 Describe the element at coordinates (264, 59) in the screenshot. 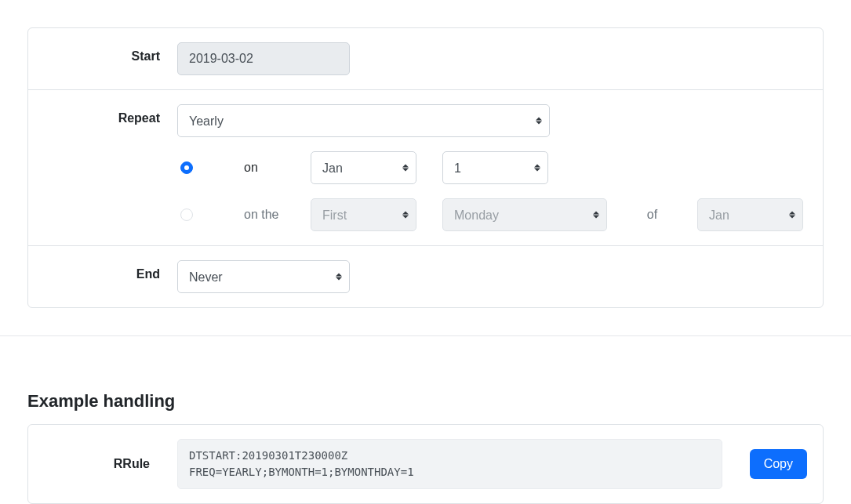

I see `start-date-field: 2019-03-02` at that location.